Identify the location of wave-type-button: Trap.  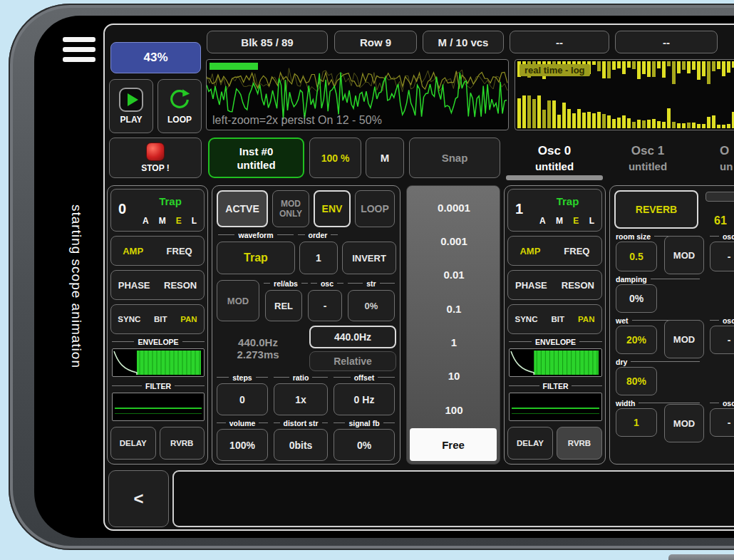
(256, 258).